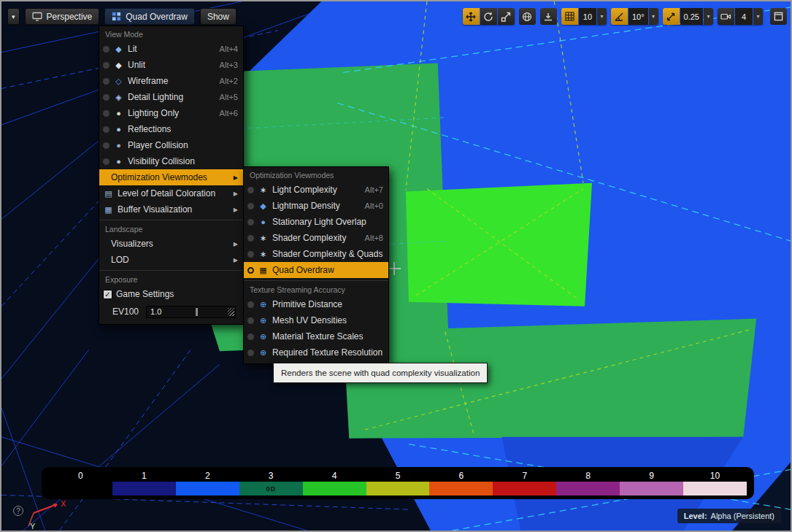  What do you see at coordinates (524, 483) in the screenshot?
I see `scale-segment-7: 7` at bounding box center [524, 483].